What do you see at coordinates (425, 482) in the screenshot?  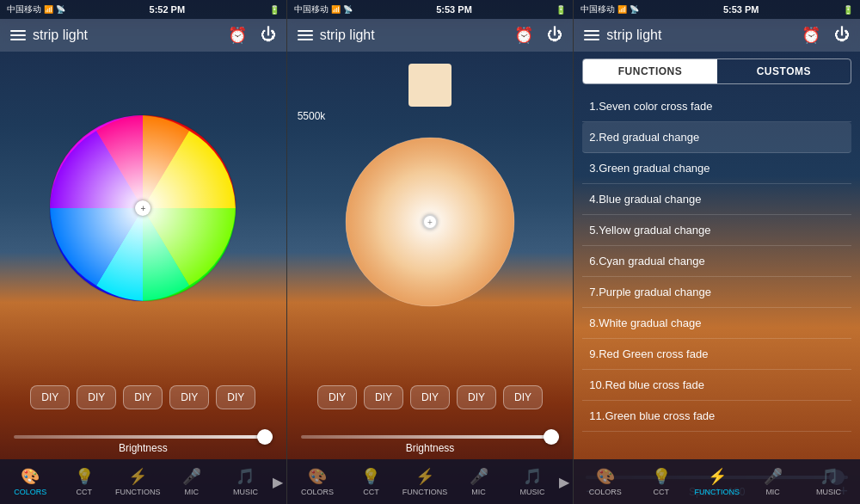 I see `nav-functions-2: ⚡ FUNCTIONS` at bounding box center [425, 482].